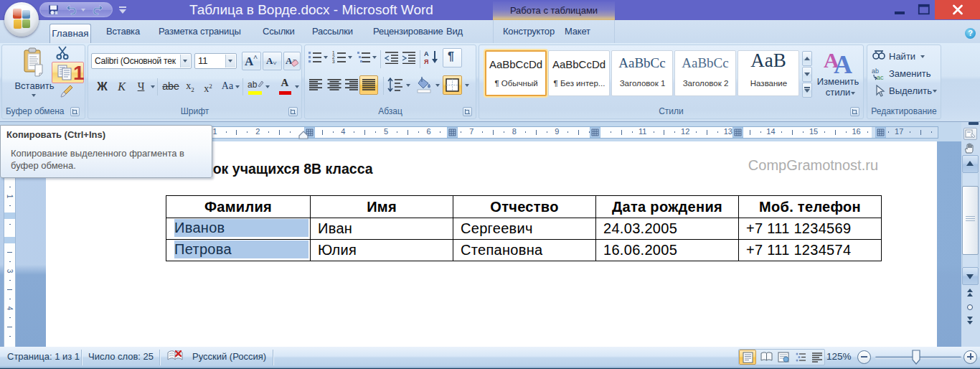 This screenshot has width=980, height=369. I want to click on svg-text: 3, so click(334, 62).